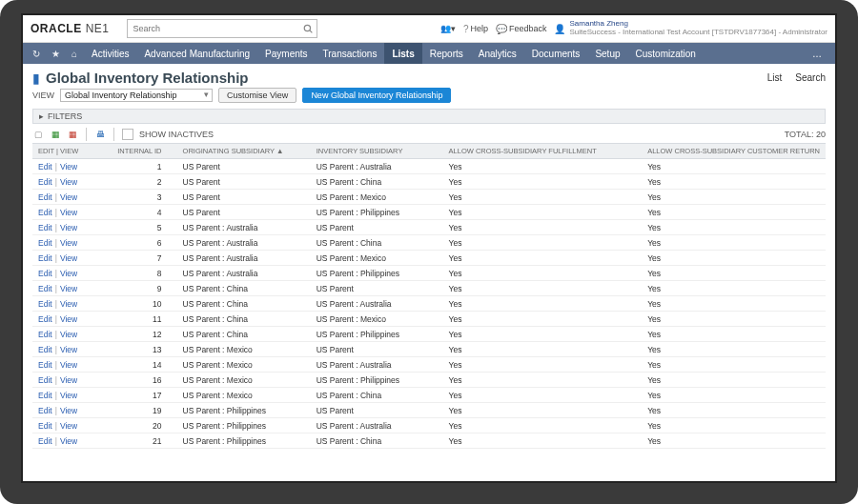 This screenshot has height=504, width=858. What do you see at coordinates (222, 29) in the screenshot?
I see `global-search` at bounding box center [222, 29].